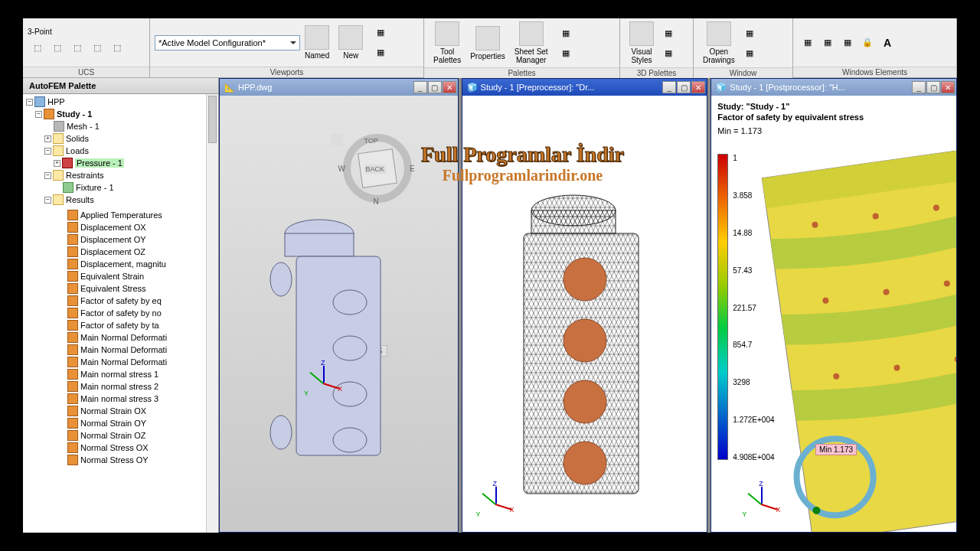  Describe the element at coordinates (142, 325) in the screenshot. I see `result-item: Factor of safety by ta` at that location.